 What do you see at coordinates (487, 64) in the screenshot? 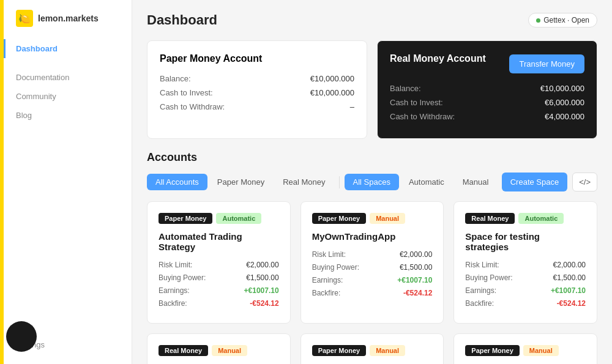
I see `real-account-header: Real Money Account Transfer Money` at bounding box center [487, 64].